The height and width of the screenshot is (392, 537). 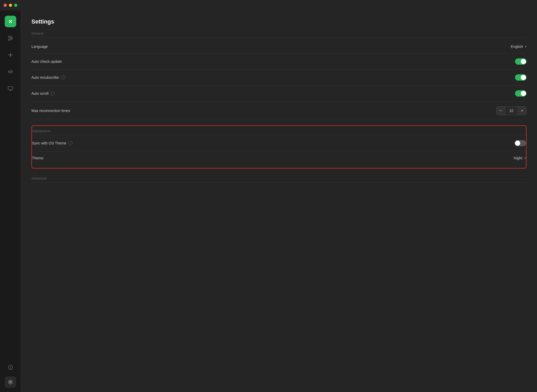 I want to click on language-row: Language English ▾, so click(x=183, y=47).